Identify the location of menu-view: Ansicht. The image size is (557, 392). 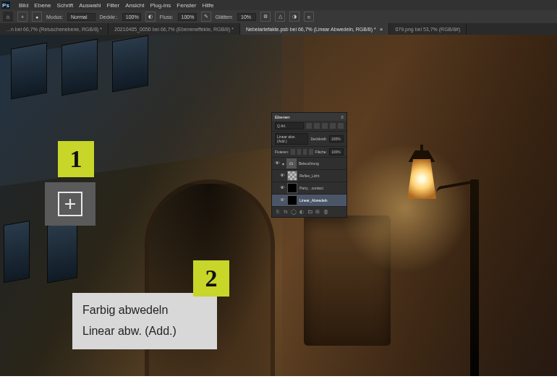
(135, 6).